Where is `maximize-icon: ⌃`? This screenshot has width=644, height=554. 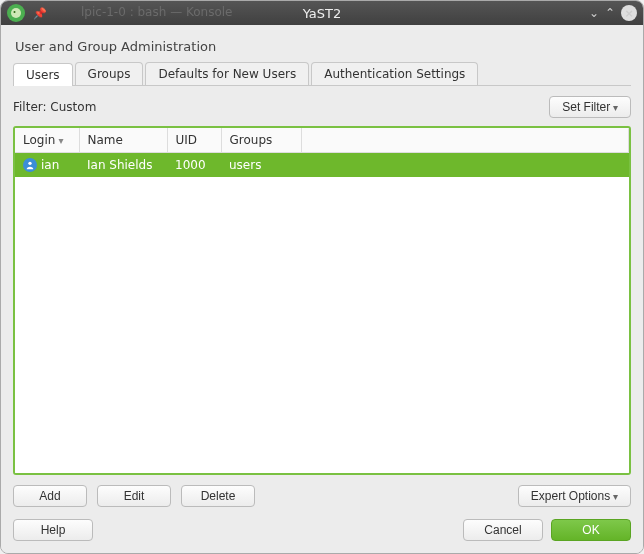 maximize-icon: ⌃ is located at coordinates (610, 13).